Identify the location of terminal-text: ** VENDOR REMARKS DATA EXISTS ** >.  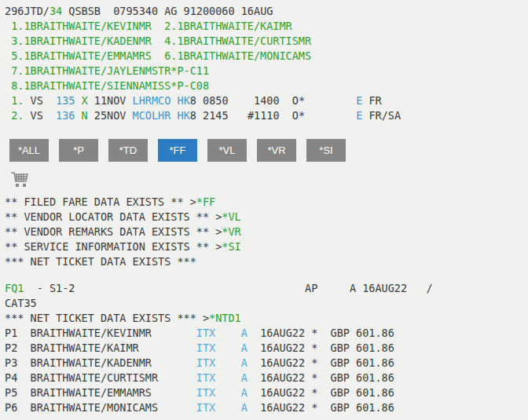
(113, 232).